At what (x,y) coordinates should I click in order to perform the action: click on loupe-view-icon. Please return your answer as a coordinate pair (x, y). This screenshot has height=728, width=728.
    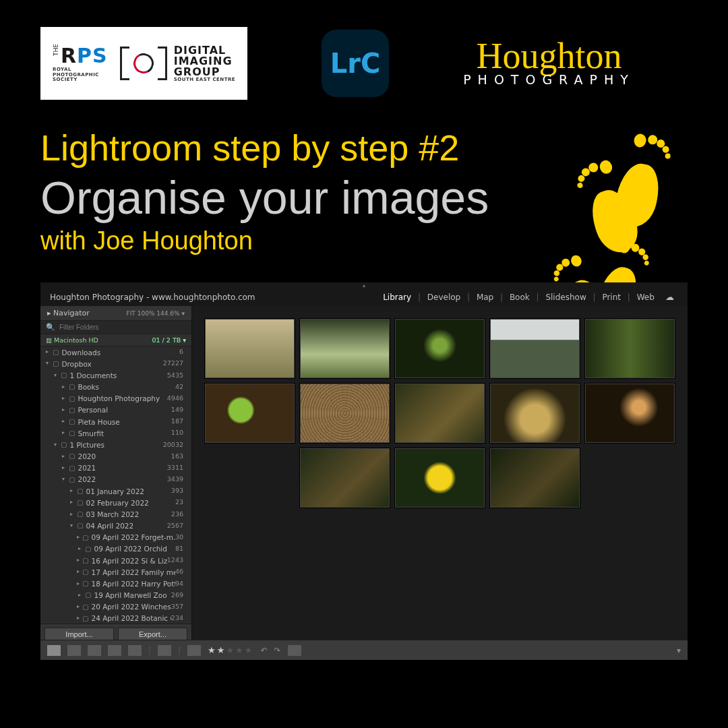
    Looking at the image, I should click on (74, 650).